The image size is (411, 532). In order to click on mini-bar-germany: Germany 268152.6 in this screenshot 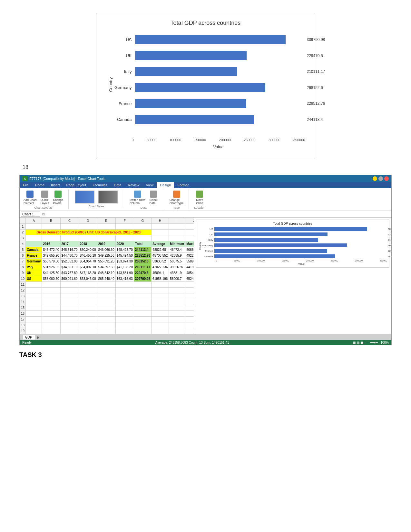, I will do `click(294, 245)`.